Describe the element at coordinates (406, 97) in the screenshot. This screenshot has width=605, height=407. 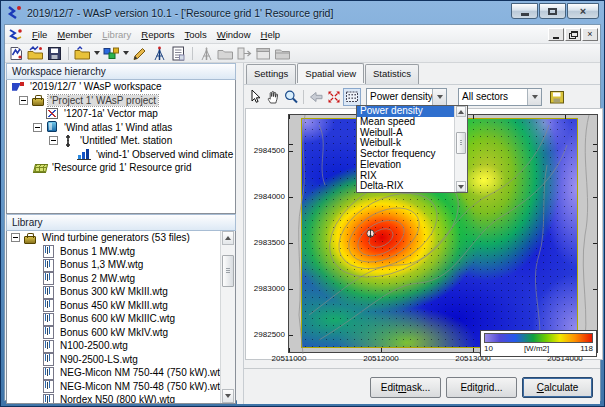
I see `quantity-combo: Power density` at that location.